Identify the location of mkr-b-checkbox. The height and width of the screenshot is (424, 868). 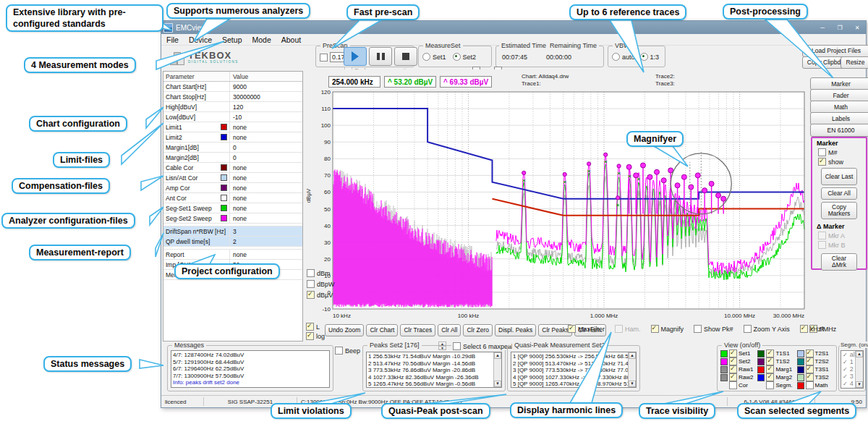
(822, 245).